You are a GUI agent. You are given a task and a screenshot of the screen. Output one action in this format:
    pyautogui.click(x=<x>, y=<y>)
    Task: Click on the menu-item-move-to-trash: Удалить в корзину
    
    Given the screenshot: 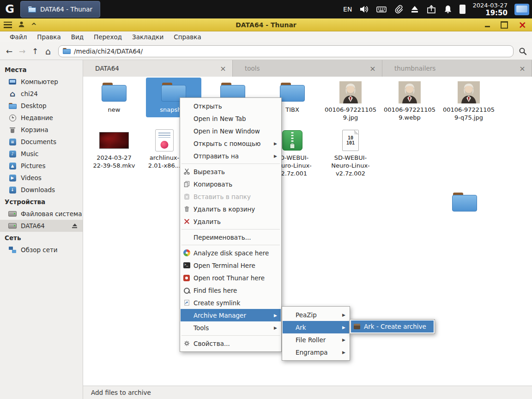 What is the action you would take?
    pyautogui.click(x=231, y=209)
    